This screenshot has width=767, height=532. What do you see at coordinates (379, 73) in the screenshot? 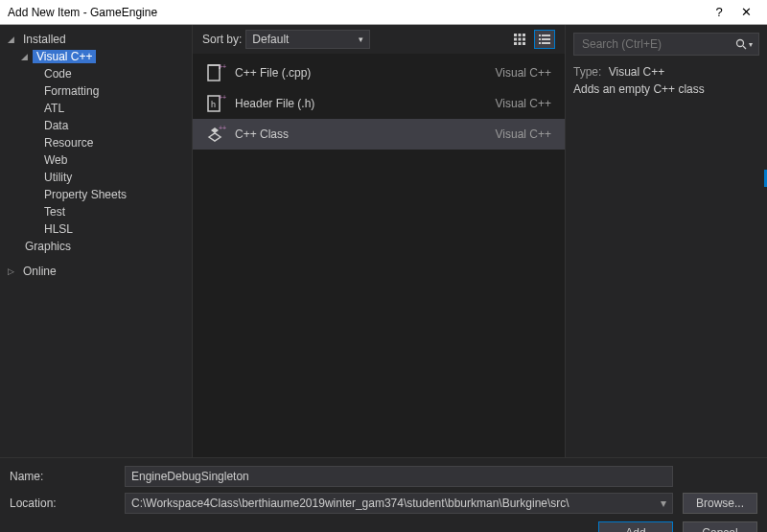
I see `list-item: ++ C++ File (.cpp) Visual C++` at bounding box center [379, 73].